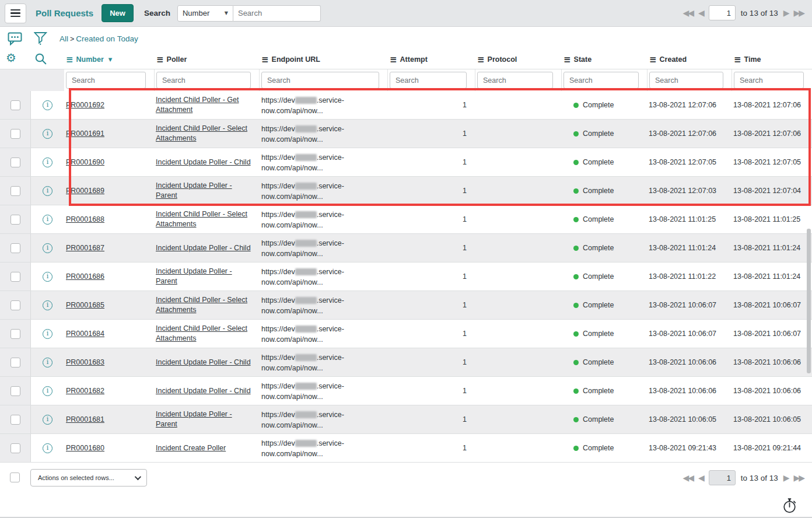 This screenshot has height=518, width=812. What do you see at coordinates (515, 80) in the screenshot?
I see `filter-input-protocol` at bounding box center [515, 80].